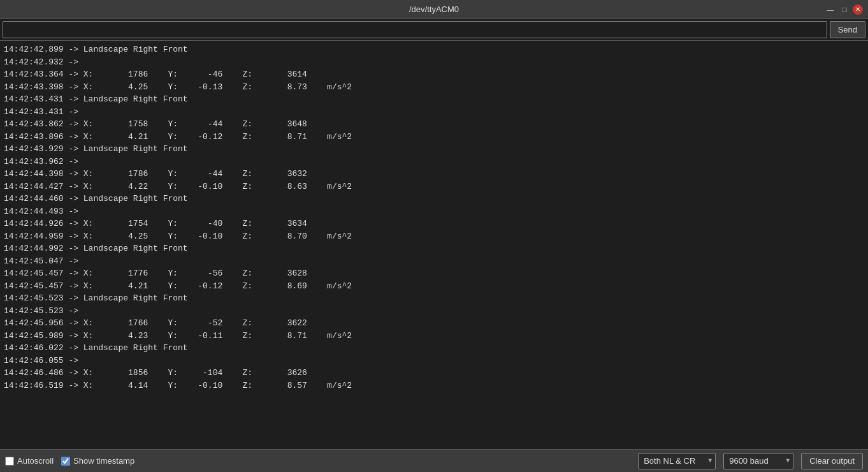  I want to click on send-button: Send, so click(848, 29).